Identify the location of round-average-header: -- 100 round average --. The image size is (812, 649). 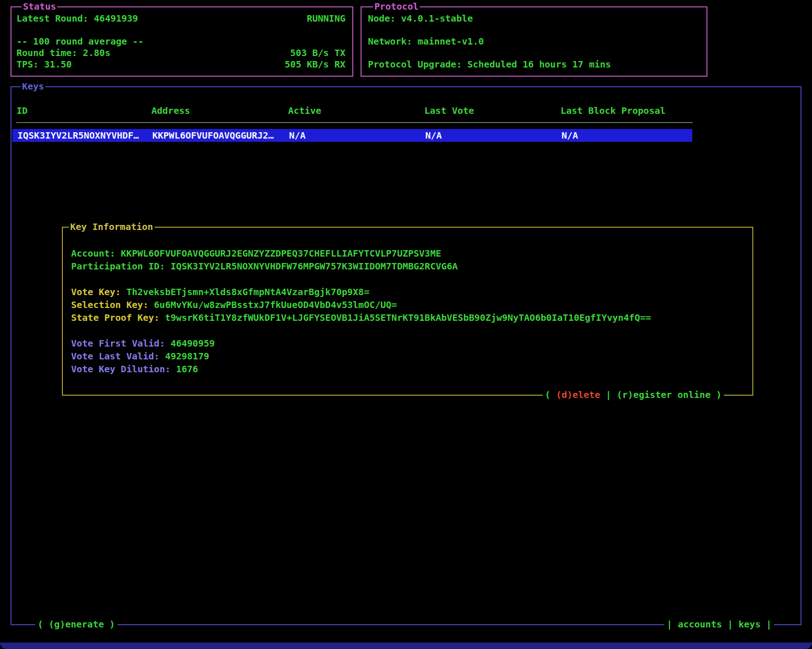
(80, 41).